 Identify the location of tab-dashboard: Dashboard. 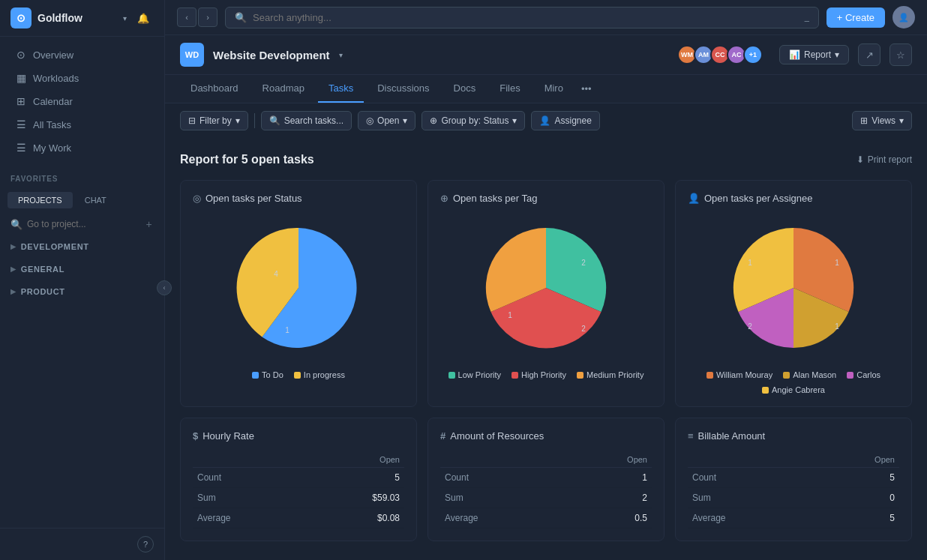
(214, 88).